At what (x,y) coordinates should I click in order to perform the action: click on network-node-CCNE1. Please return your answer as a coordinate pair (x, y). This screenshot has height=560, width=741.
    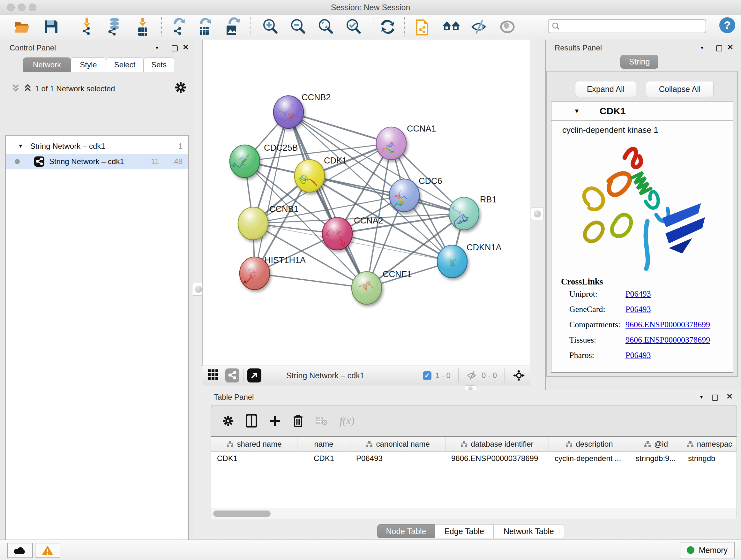
    Looking at the image, I should click on (366, 288).